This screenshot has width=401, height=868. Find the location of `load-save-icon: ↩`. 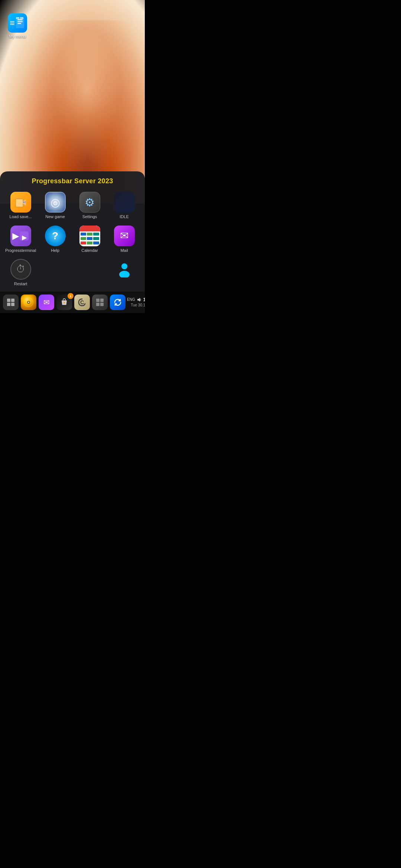

load-save-icon: ↩ is located at coordinates (21, 202).